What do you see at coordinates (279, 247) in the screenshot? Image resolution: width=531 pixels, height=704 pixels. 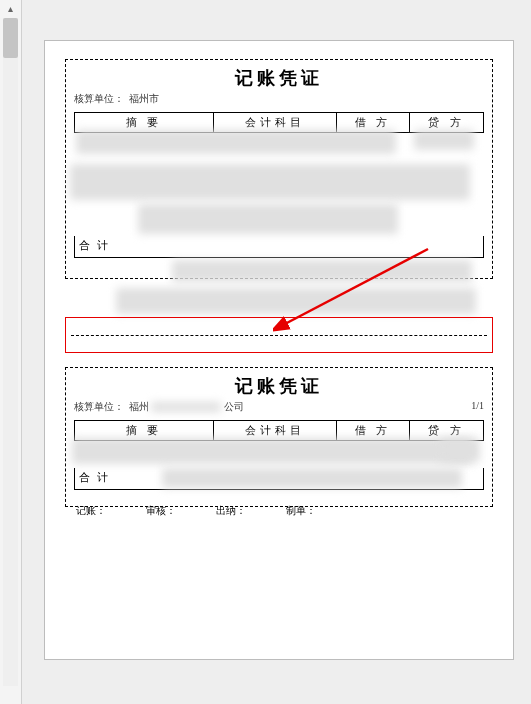 I see `total-row: 合 计` at bounding box center [279, 247].